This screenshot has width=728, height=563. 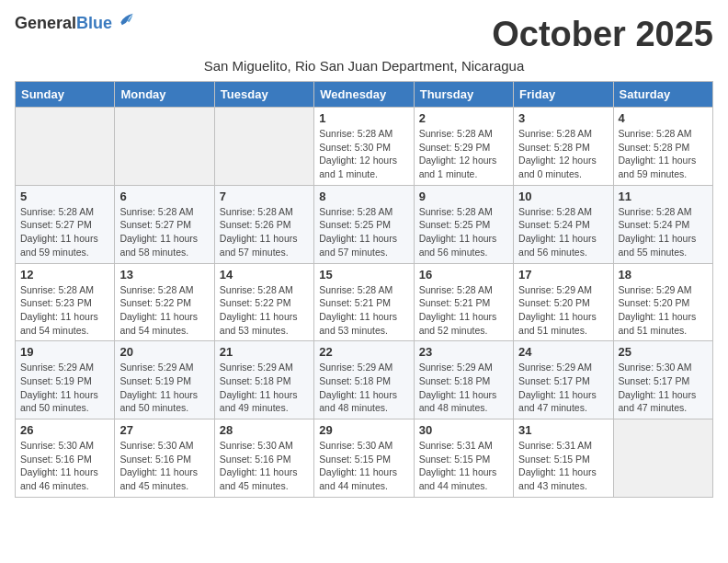 I want to click on day-number: 21, so click(x=265, y=351).